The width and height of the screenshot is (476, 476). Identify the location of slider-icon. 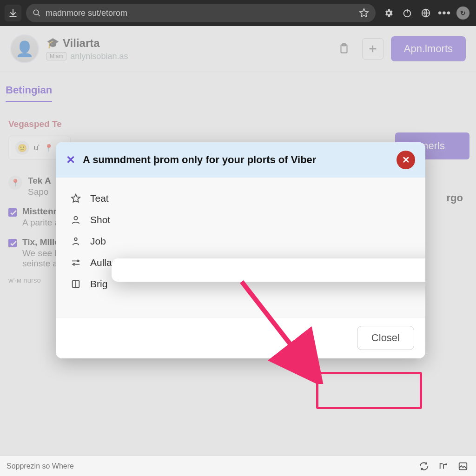
(76, 263).